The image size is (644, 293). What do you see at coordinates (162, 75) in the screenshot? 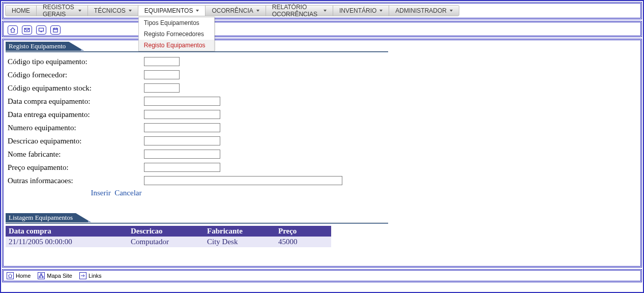
I see `input-codigo-fornecedor` at bounding box center [162, 75].